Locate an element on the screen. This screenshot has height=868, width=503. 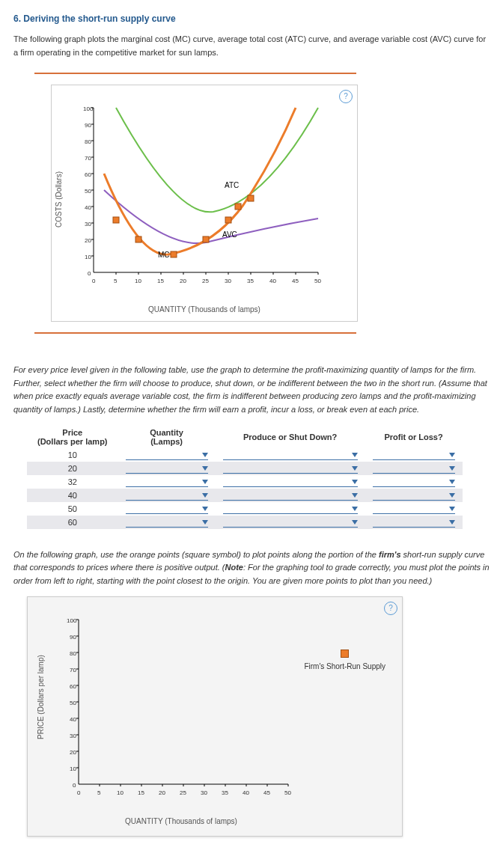
th-qty: Quantity(Lamps) is located at coordinates (167, 437).